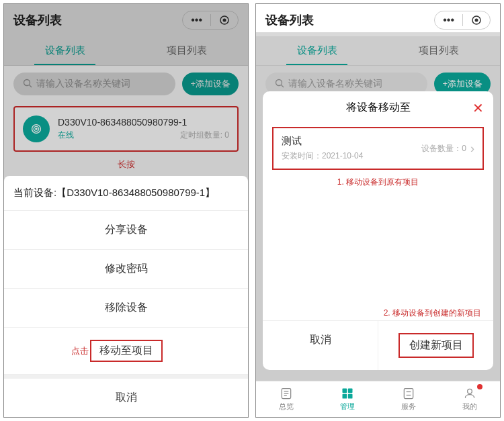 The width and height of the screenshot is (504, 421). What do you see at coordinates (126, 350) in the screenshot?
I see `sheet-move-label: 移动至项目` at bounding box center [126, 350].